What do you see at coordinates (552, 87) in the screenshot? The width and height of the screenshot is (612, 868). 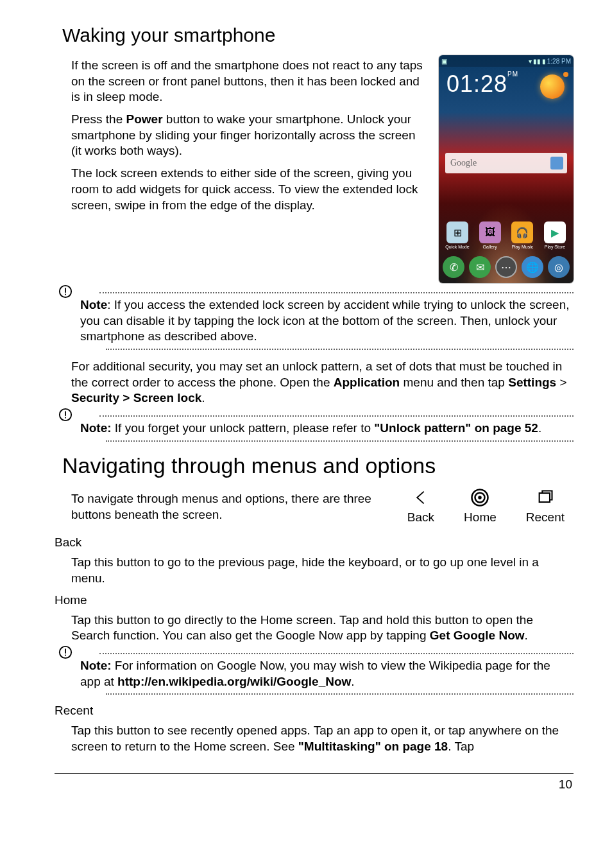 I see `weather-icon` at bounding box center [552, 87].